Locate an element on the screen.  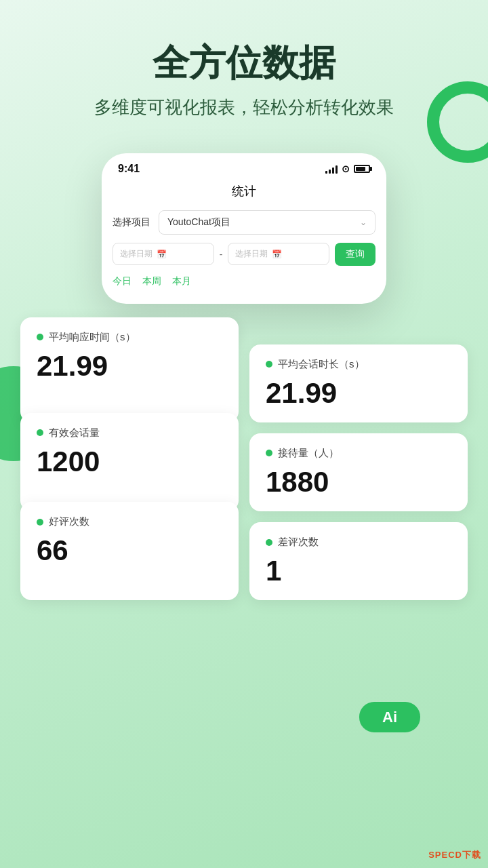
select-row: 选择项目 YoutoChat项目 ⌄ is located at coordinates (244, 222).